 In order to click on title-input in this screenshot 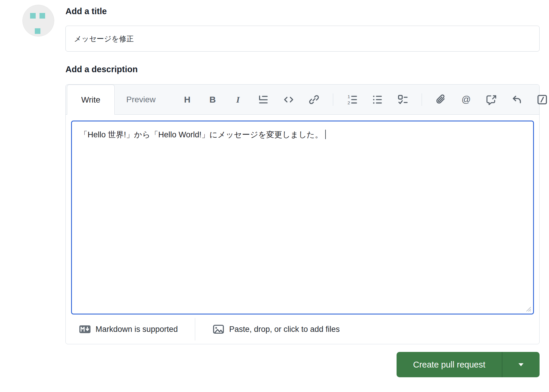, I will do `click(303, 39)`.